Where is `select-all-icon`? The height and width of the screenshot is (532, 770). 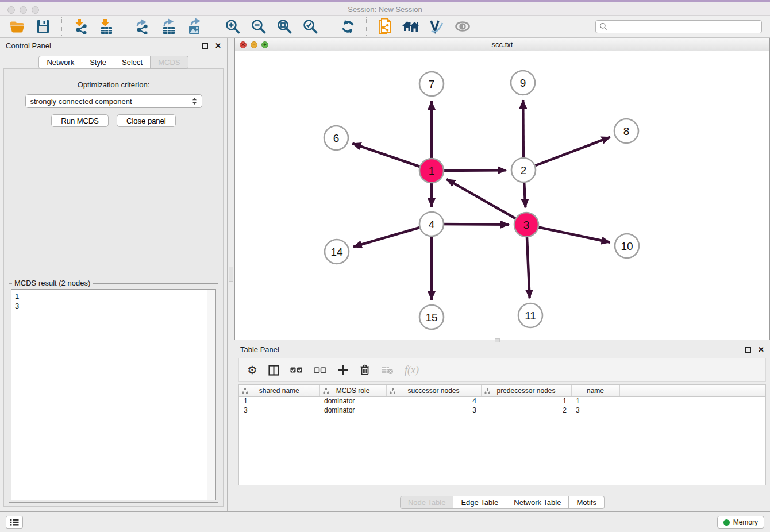 select-all-icon is located at coordinates (297, 370).